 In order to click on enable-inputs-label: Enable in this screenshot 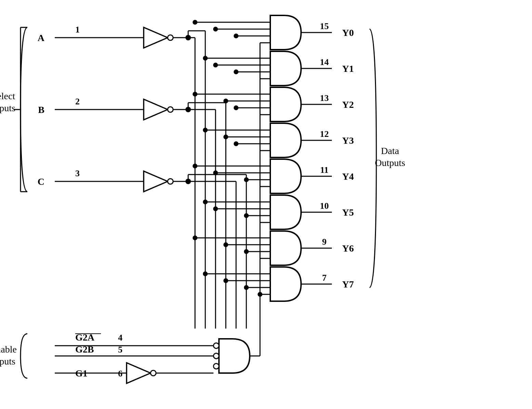, I will do `click(8, 349)`.